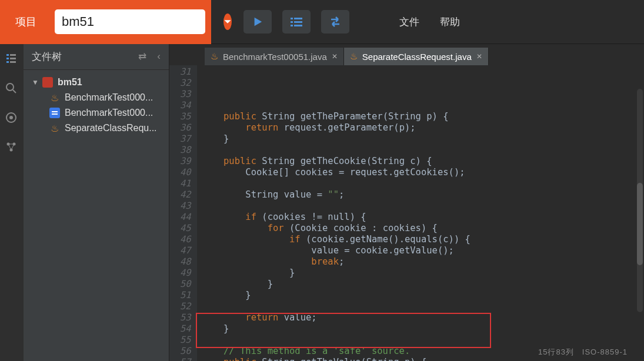 The height and width of the screenshot is (361, 644). I want to click on search-box, so click(130, 22).